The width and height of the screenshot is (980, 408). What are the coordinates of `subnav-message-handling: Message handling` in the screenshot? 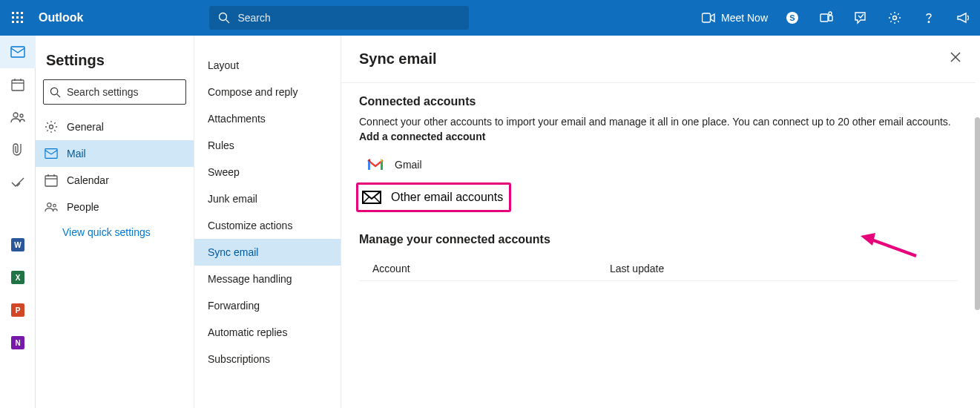 It's located at (267, 279).